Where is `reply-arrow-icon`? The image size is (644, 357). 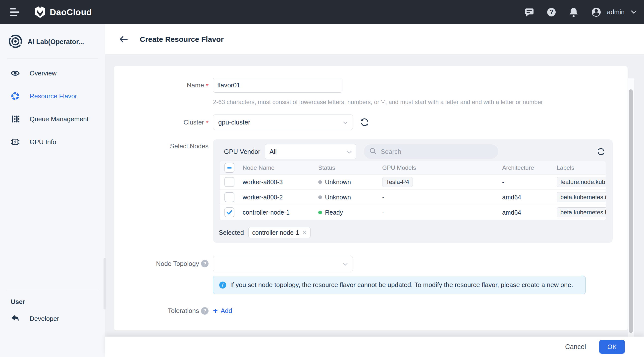 reply-arrow-icon is located at coordinates (15, 319).